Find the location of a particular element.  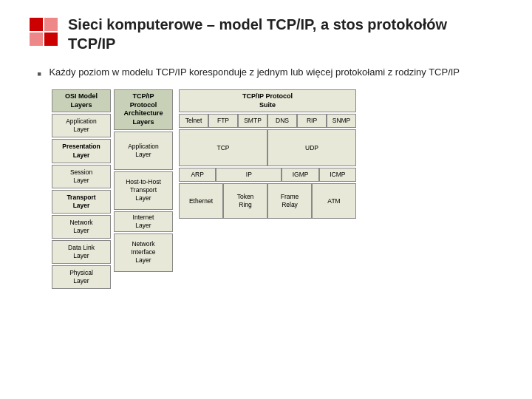

ftp-cell: FTP is located at coordinates (223, 121).